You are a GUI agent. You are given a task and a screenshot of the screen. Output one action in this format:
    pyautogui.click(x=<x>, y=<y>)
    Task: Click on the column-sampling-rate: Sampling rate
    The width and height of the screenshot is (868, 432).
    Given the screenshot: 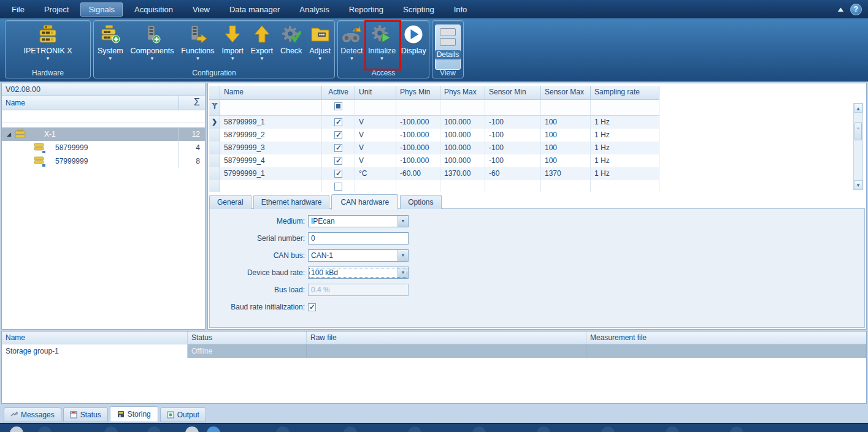 What is the action you would take?
    pyautogui.click(x=625, y=93)
    